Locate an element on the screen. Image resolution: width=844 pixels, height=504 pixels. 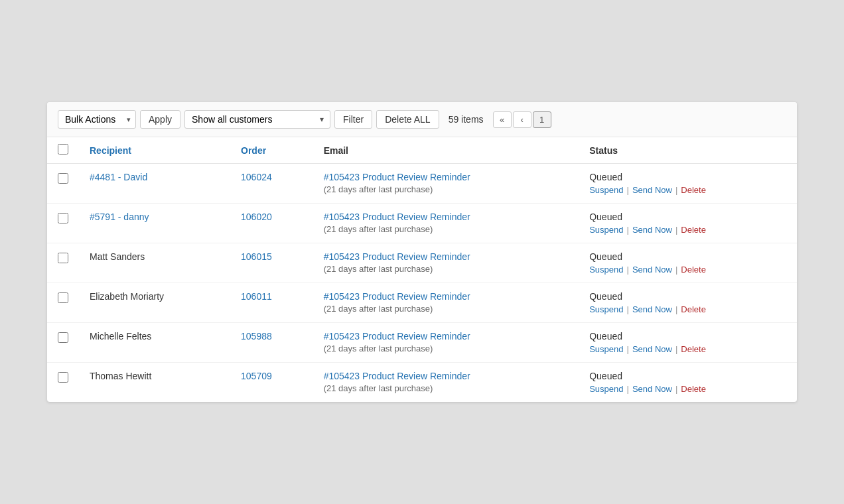
row-recipient: Elizabeth Moriarty is located at coordinates (155, 303).